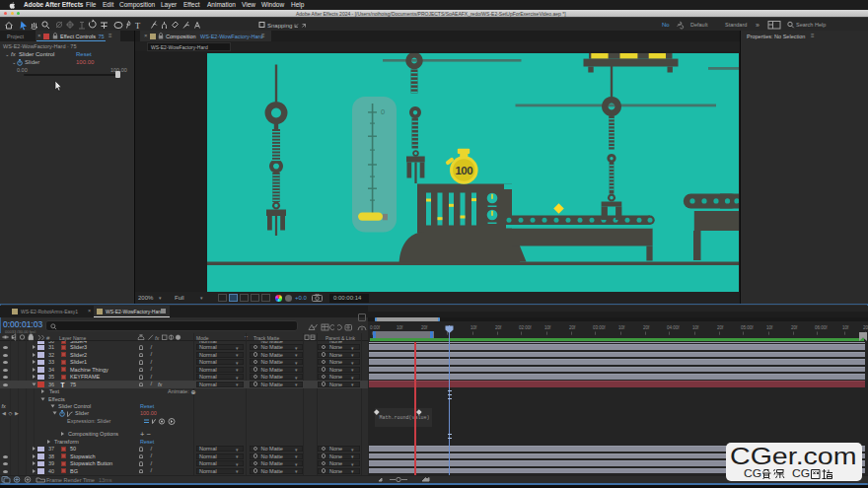 This screenshot has width=868, height=488. Describe the element at coordinates (821, 327) in the screenshot. I see `svg-text: 06:00f` at that location.